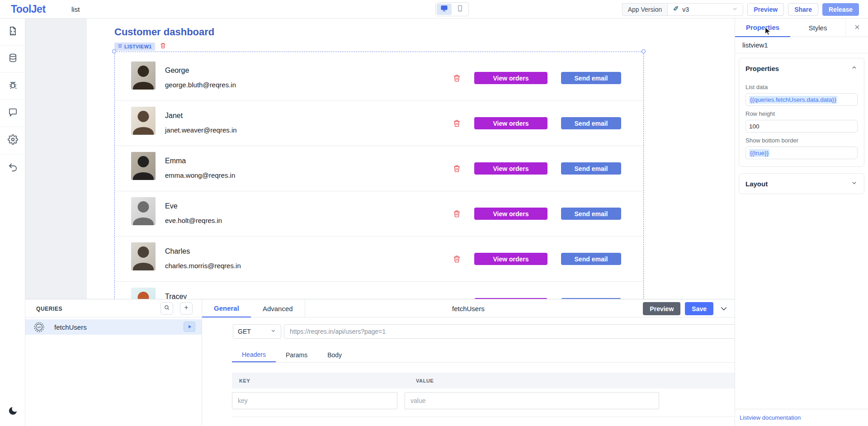 Image resolution: width=868 pixels, height=426 pixels. What do you see at coordinates (114, 52) in the screenshot?
I see `resize-handle-top-left` at bounding box center [114, 52].